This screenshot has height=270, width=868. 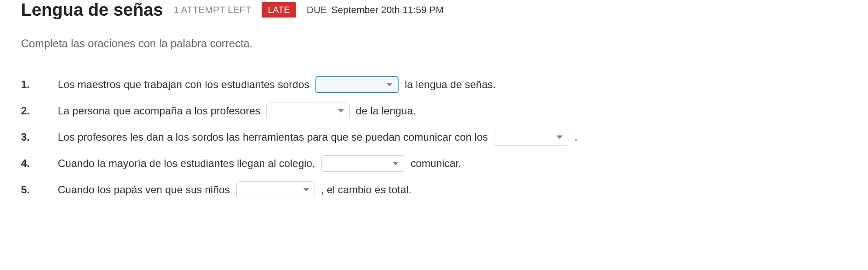 I want to click on question-text-after: comunicar., so click(x=436, y=163).